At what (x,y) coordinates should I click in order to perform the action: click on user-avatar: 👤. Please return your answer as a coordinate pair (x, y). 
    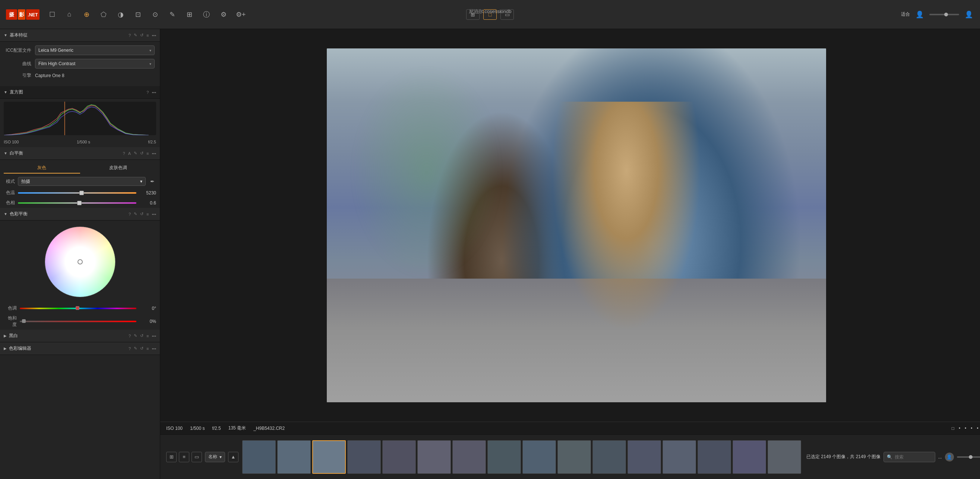
    Looking at the image, I should click on (950, 457).